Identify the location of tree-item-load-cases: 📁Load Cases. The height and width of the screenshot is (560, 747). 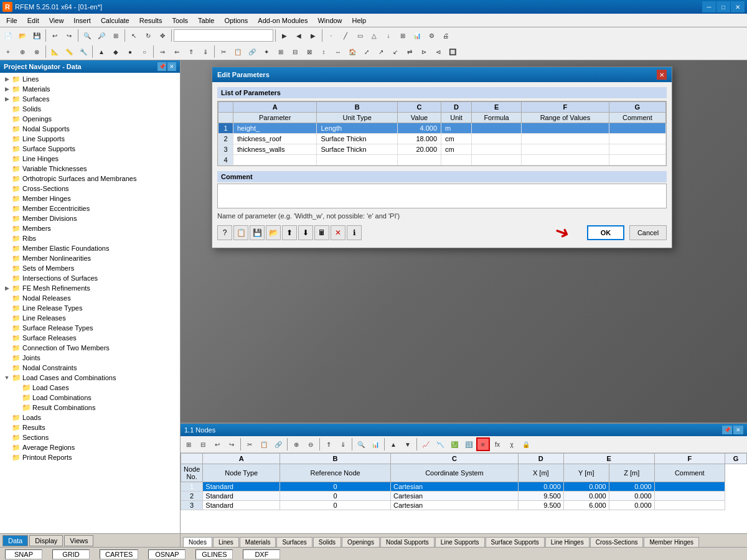
(90, 388).